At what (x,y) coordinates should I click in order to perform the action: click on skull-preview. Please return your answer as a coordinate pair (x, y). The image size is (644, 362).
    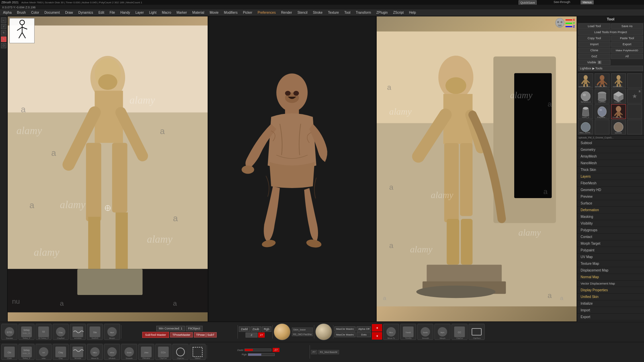
    Looking at the image, I should click on (324, 332).